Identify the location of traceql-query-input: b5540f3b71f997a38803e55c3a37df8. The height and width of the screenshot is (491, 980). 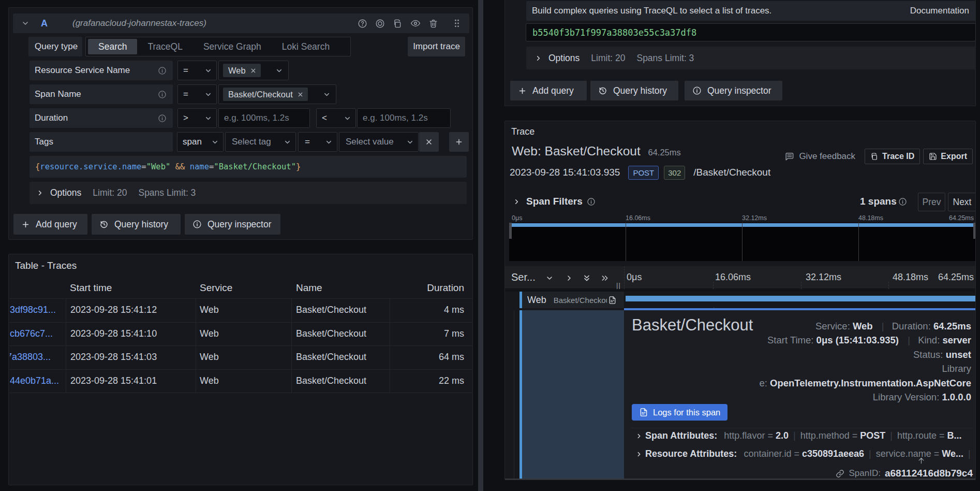
(751, 32).